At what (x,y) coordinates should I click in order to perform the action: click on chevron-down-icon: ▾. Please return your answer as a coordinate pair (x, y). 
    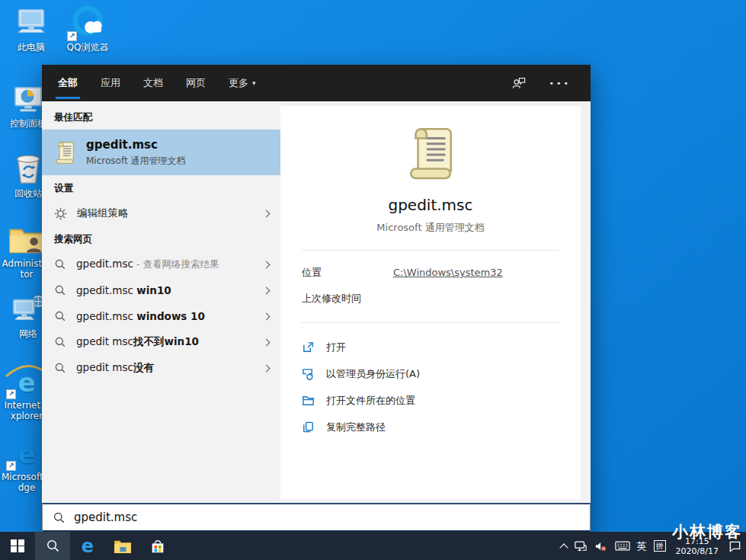
    Looking at the image, I should click on (255, 83).